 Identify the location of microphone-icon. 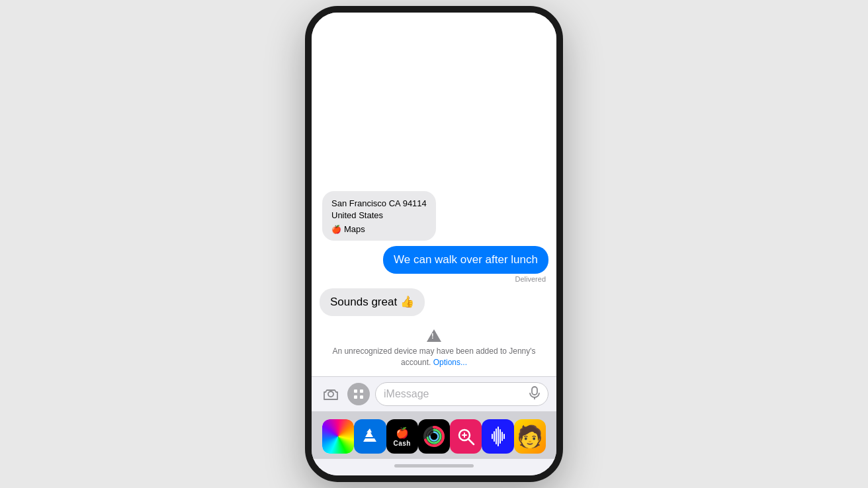
(535, 394).